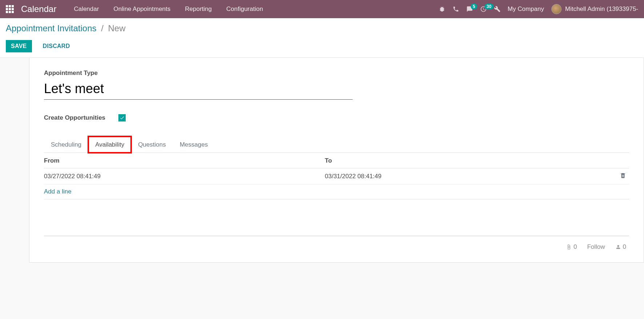  I want to click on tab-questions: Questions, so click(152, 145).